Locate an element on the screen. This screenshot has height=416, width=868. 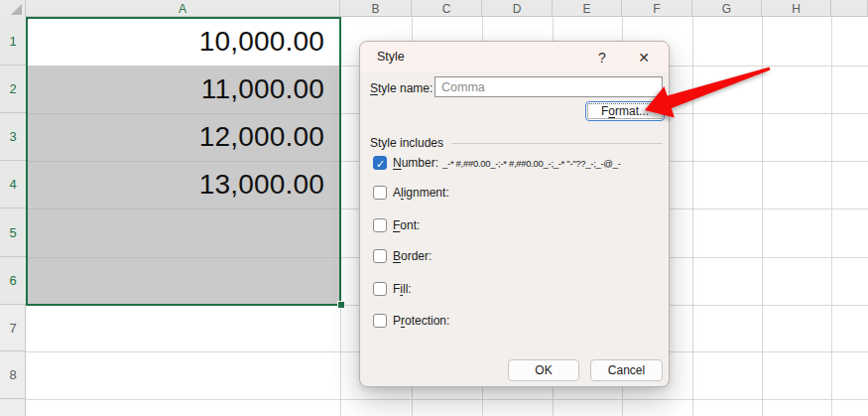
style-name-input: Comma is located at coordinates (549, 87).